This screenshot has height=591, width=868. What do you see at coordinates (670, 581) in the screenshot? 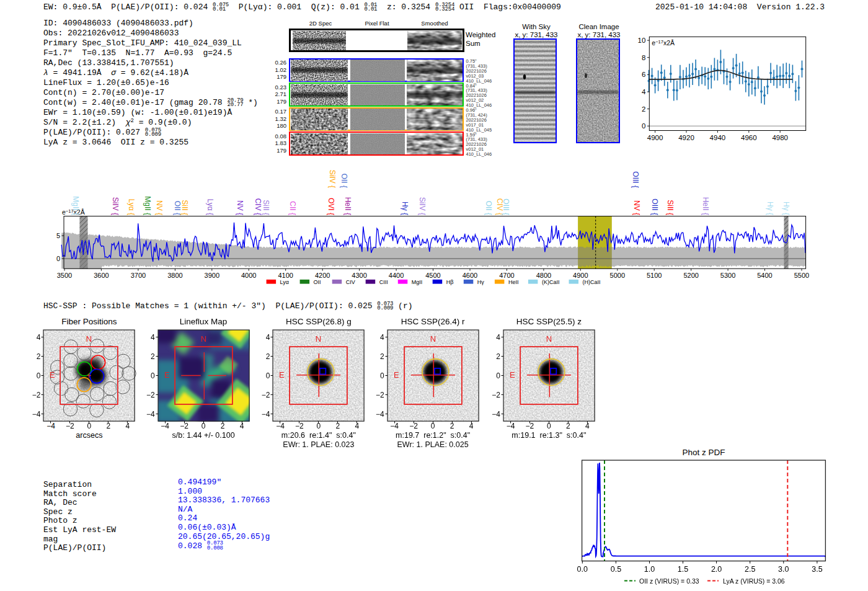
I see `svg-text: OII z (VIRUS) = 0.33` at bounding box center [670, 581].